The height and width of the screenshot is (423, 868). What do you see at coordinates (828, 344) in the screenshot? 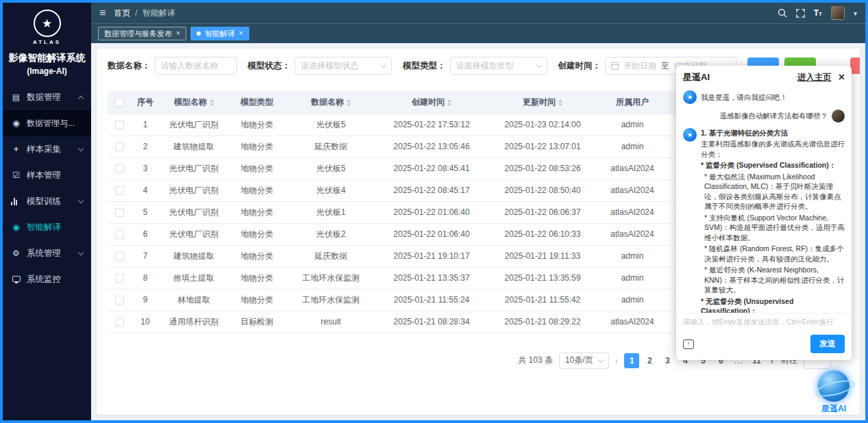
I see `send-button: 发送` at bounding box center [828, 344].